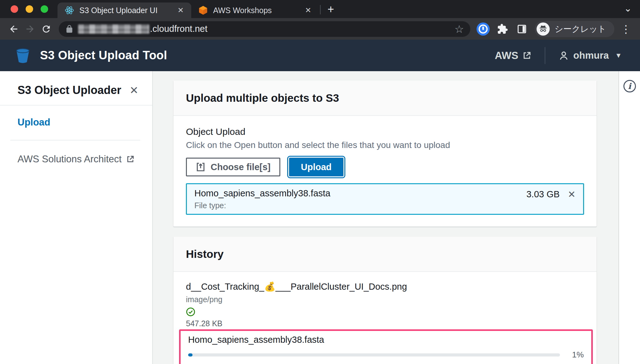  Describe the element at coordinates (14, 9) in the screenshot. I see `macos-close-button` at that location.